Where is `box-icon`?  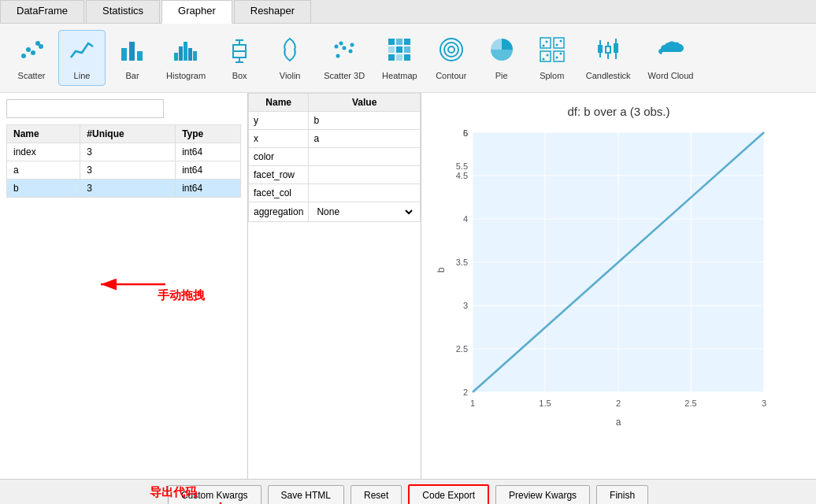
box-icon is located at coordinates (239, 52).